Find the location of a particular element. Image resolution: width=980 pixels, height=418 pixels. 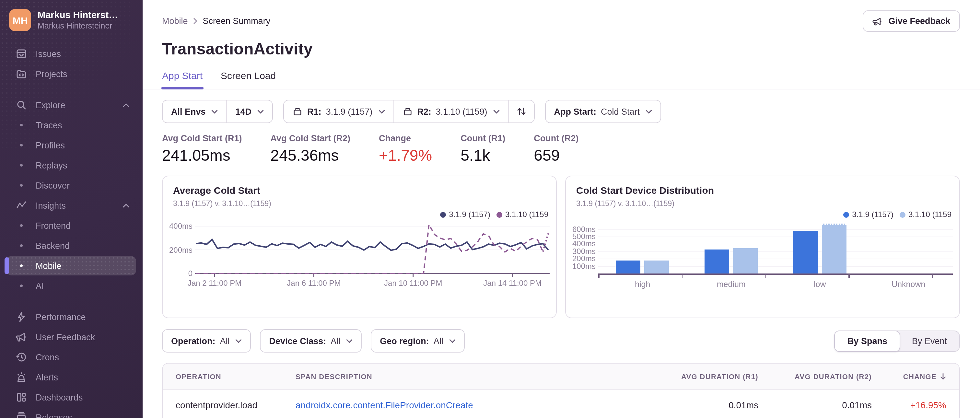

breadcrumb-screen-summary: Screen Summary is located at coordinates (237, 21).